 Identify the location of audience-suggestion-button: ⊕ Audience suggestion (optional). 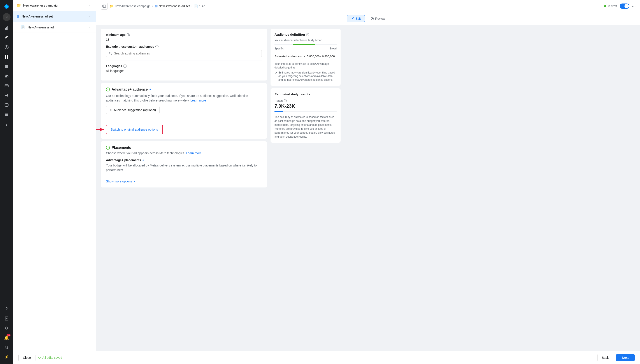
(133, 110).